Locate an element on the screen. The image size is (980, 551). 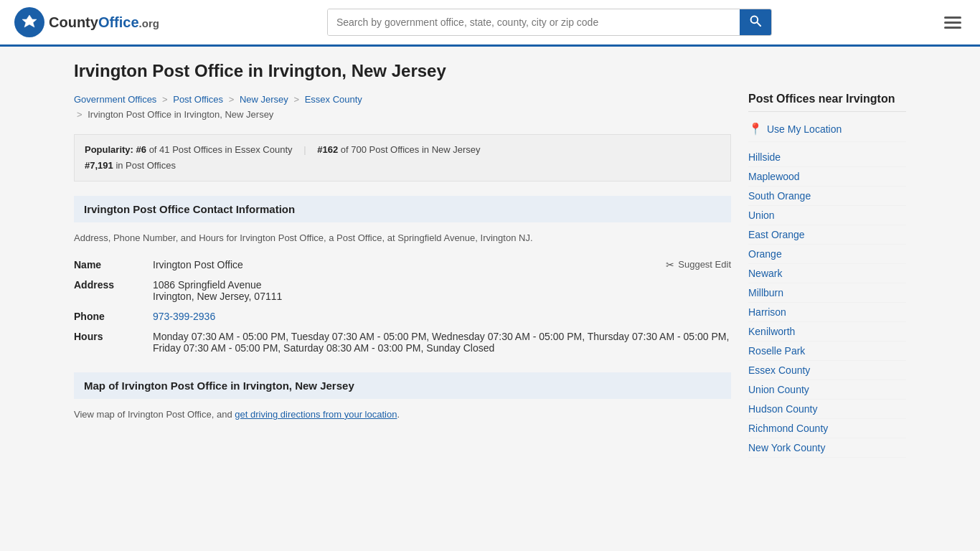
map-desc-end: . is located at coordinates (398, 415).